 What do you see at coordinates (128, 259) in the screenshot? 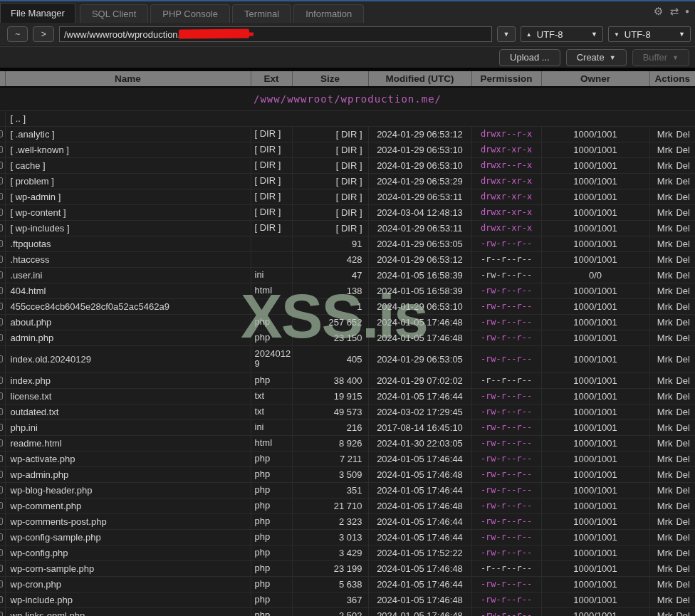
I see `file-name-link: .htaccess` at bounding box center [128, 259].